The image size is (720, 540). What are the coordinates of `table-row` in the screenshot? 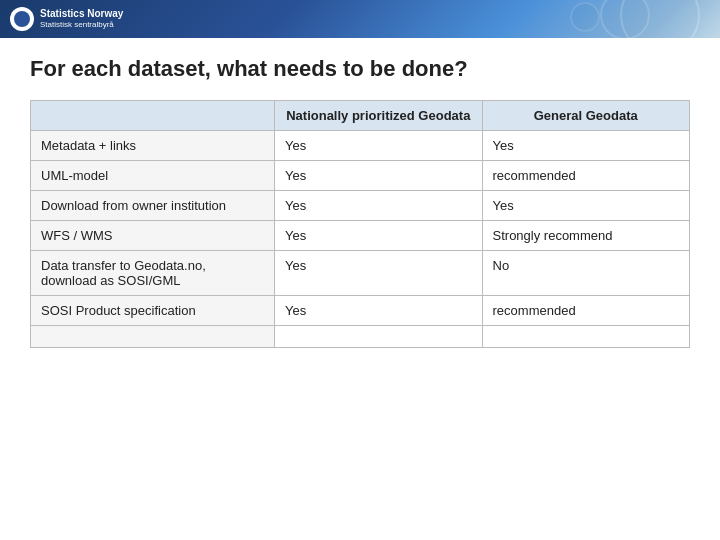 It's located at (360, 337).